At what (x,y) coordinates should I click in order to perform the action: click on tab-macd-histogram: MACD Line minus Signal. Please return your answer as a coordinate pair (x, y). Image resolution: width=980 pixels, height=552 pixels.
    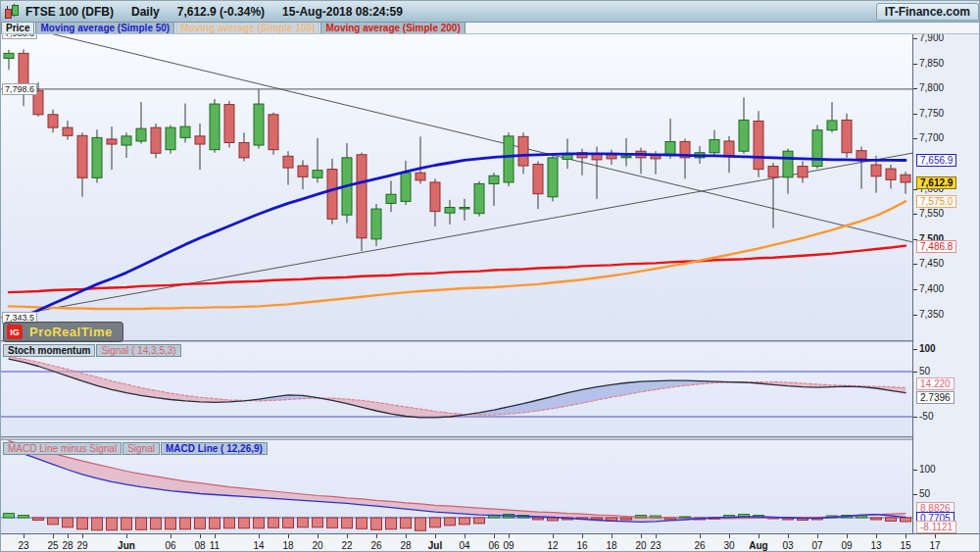
    Looking at the image, I should click on (63, 449).